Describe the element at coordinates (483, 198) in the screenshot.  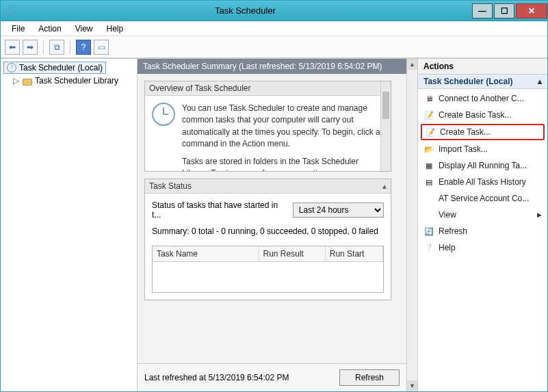
I see `action-at-service-account-co: AT Service Account Co...` at that location.